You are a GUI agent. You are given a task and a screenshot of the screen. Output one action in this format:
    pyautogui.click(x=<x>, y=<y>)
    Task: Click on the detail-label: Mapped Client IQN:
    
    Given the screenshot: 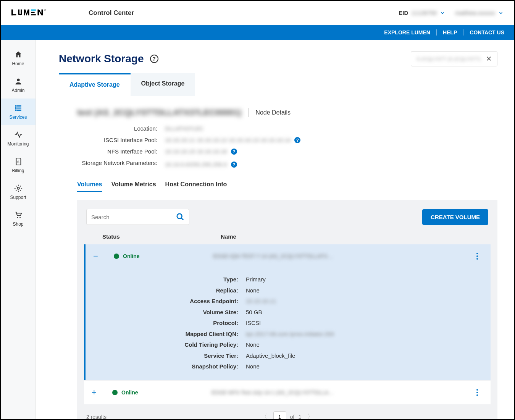 What is the action you would take?
    pyautogui.click(x=166, y=334)
    